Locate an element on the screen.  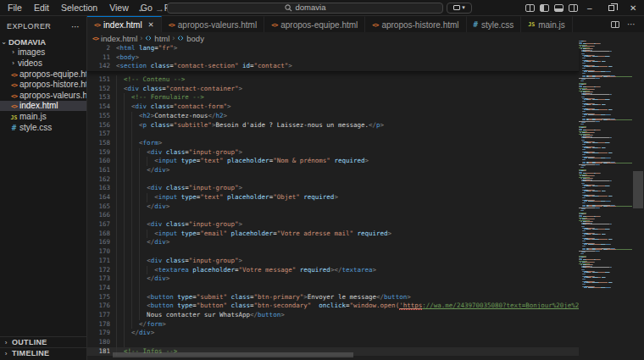
code-line-162: 162 is located at coordinates (333, 180).